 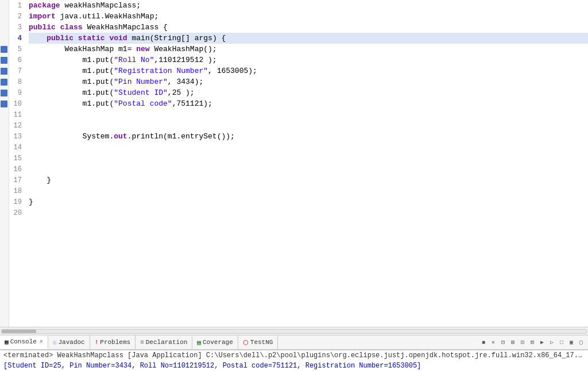 What do you see at coordinates (13, 163) in the screenshot?
I see `left-margin: 1234567891011121314151617181920` at bounding box center [13, 163].